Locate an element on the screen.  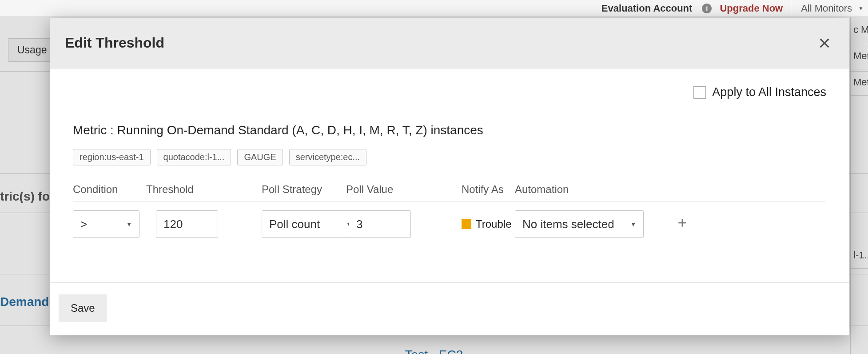
upgrade-link: Upgrade Now is located at coordinates (751, 8).